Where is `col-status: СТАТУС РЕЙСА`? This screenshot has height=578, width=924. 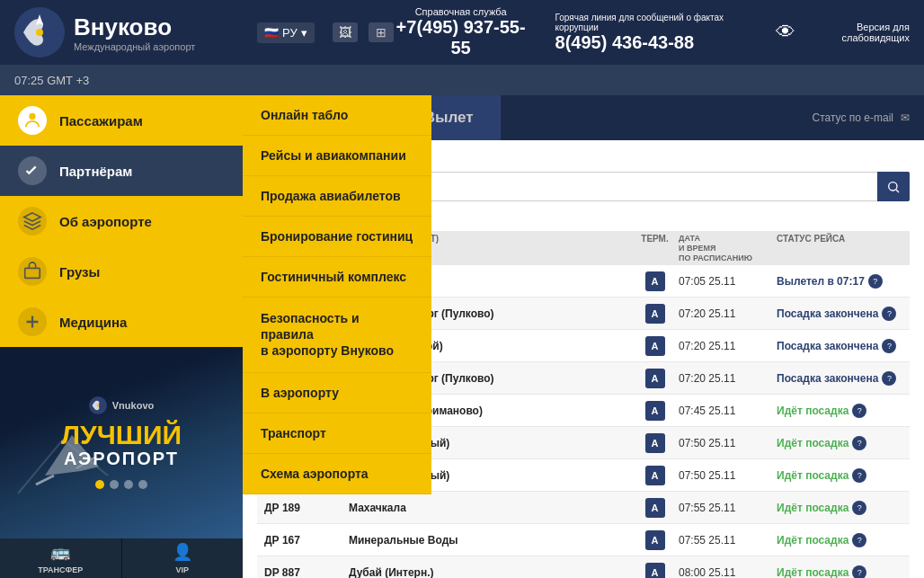 col-status: СТАТУС РЕЙСА is located at coordinates (840, 248).